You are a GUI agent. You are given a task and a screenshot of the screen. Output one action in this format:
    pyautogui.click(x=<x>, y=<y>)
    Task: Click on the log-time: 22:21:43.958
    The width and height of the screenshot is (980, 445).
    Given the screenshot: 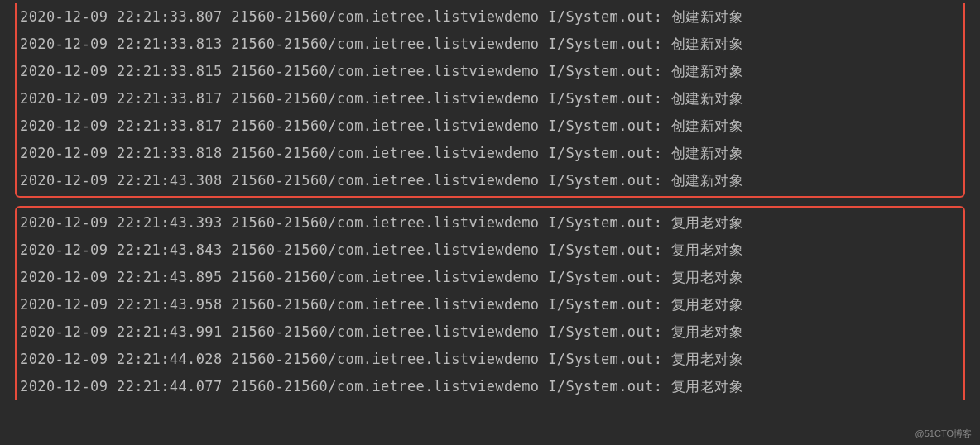 What is the action you would take?
    pyautogui.click(x=170, y=304)
    